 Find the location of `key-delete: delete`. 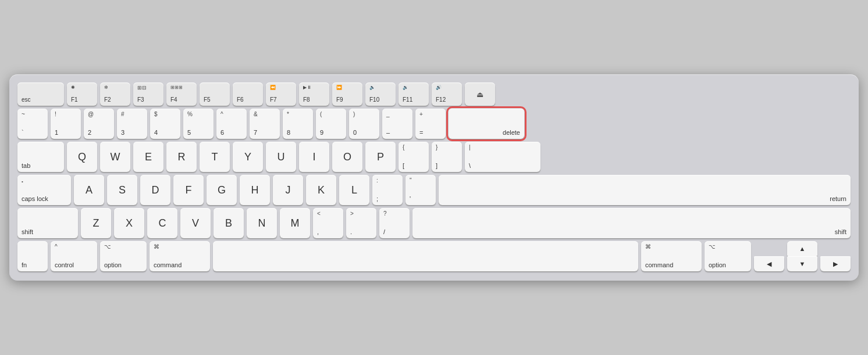

key-delete: delete is located at coordinates (486, 124).